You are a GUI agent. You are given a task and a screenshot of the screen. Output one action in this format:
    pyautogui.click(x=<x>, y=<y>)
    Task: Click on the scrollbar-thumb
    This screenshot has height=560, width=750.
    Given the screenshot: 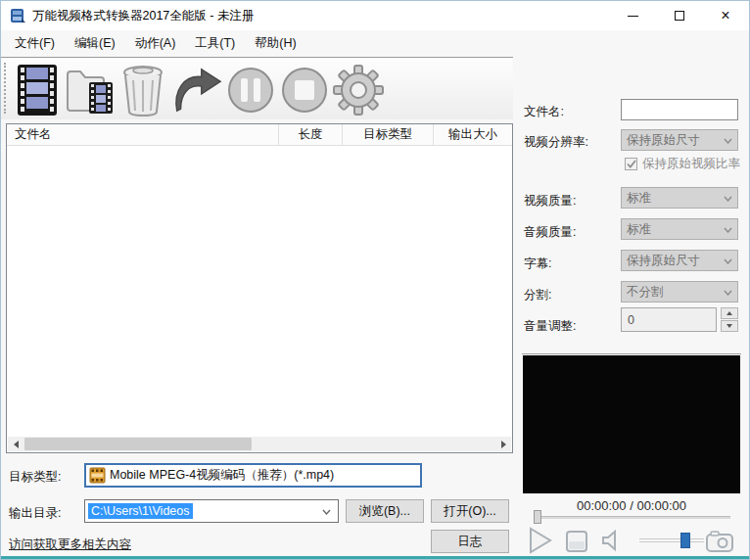 What is the action you would take?
    pyautogui.click(x=138, y=444)
    